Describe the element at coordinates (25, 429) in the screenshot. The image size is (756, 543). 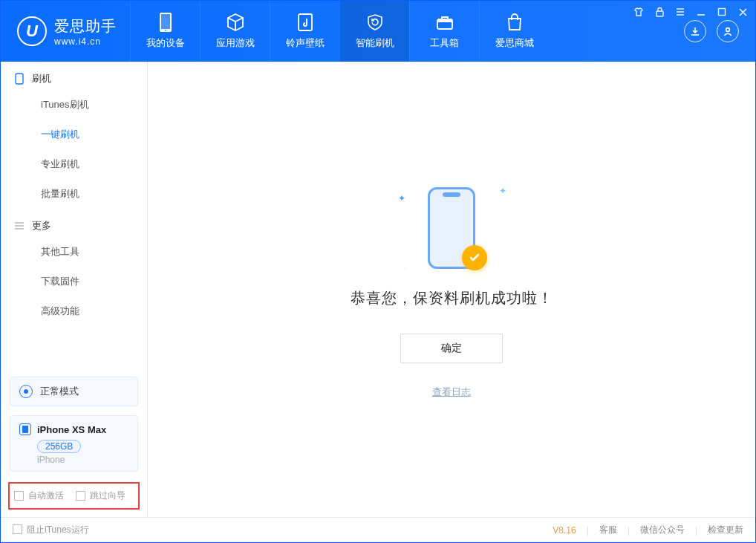
I see `device-phone-icon` at that location.